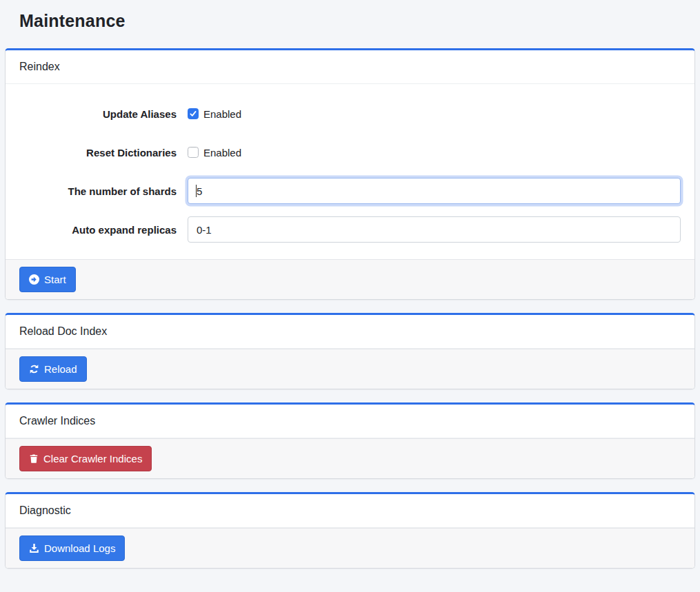  Describe the element at coordinates (350, 531) in the screenshot. I see `diagnostic-card: Diagnostic Download Logs` at that location.